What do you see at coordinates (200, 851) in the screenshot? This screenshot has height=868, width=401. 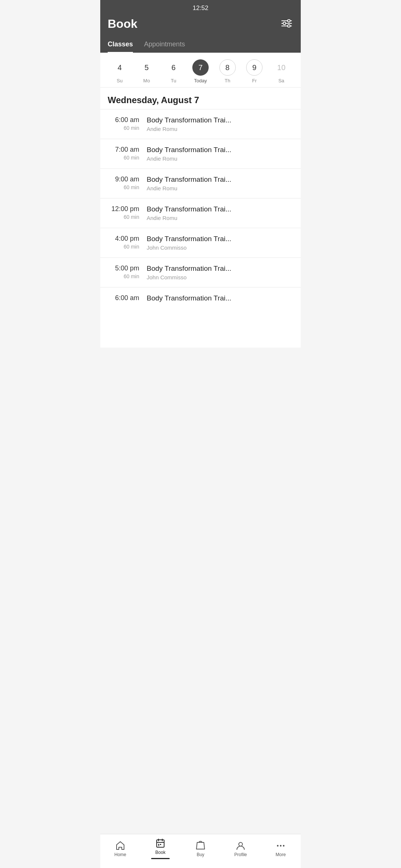 I see `bottom-nav: Home Book Buy Profile` at bounding box center [200, 851].